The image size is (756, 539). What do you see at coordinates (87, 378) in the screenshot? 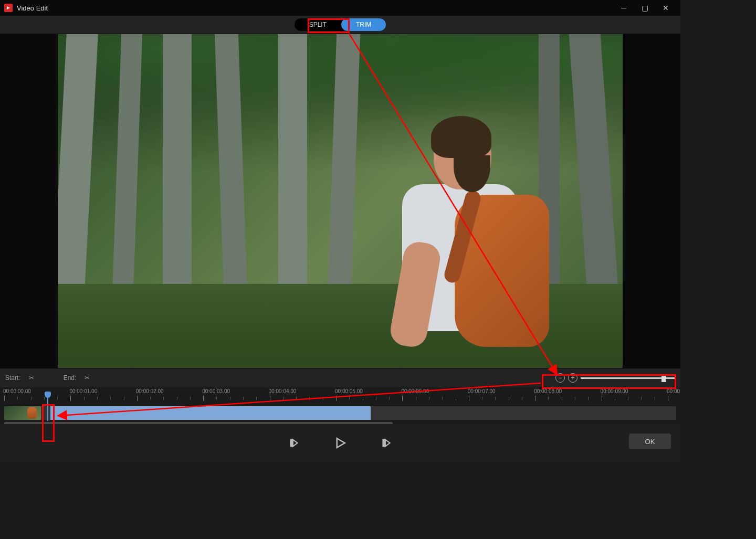
I see `set-end-button: ✂` at bounding box center [87, 378].